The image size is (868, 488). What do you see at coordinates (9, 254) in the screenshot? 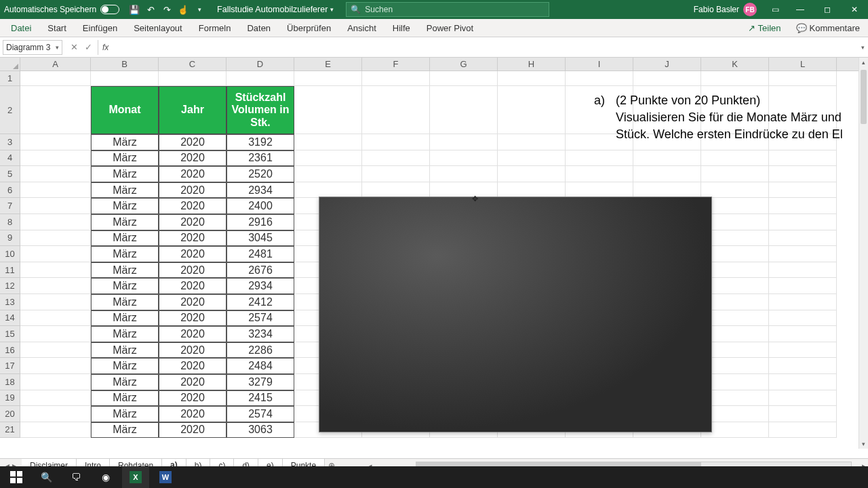
I see `row-header: 10` at bounding box center [9, 254].